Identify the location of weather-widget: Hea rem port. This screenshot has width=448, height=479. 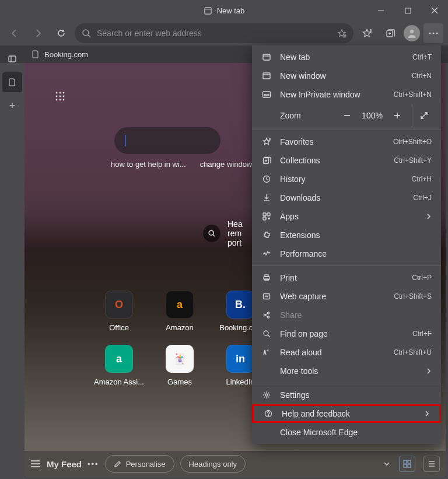
(223, 233).